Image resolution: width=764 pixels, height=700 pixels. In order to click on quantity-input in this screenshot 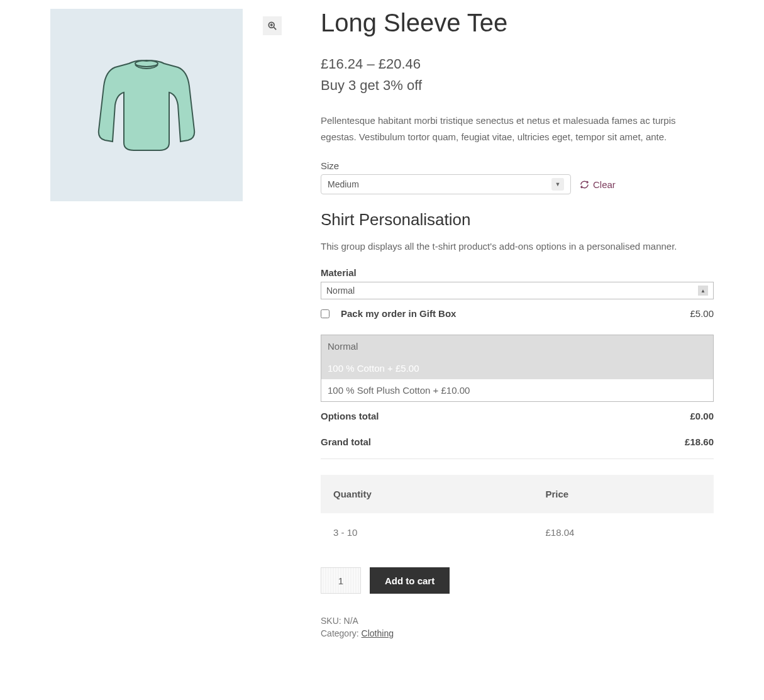, I will do `click(341, 581)`.